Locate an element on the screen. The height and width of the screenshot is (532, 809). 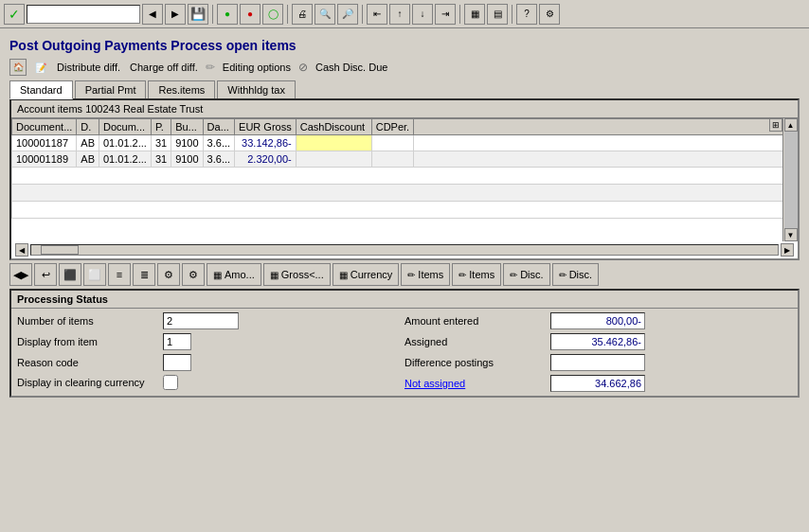
scroll-left-arrow: ◀ is located at coordinates (22, 250).